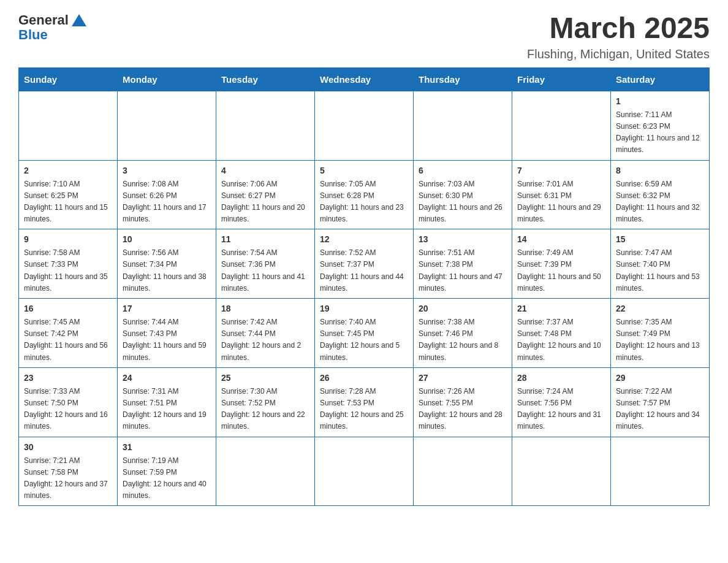 This screenshot has width=728, height=563. I want to click on day-info: Sunrise: 7:21 AM Sunset: 7:58 PM Dayligh…, so click(66, 478).